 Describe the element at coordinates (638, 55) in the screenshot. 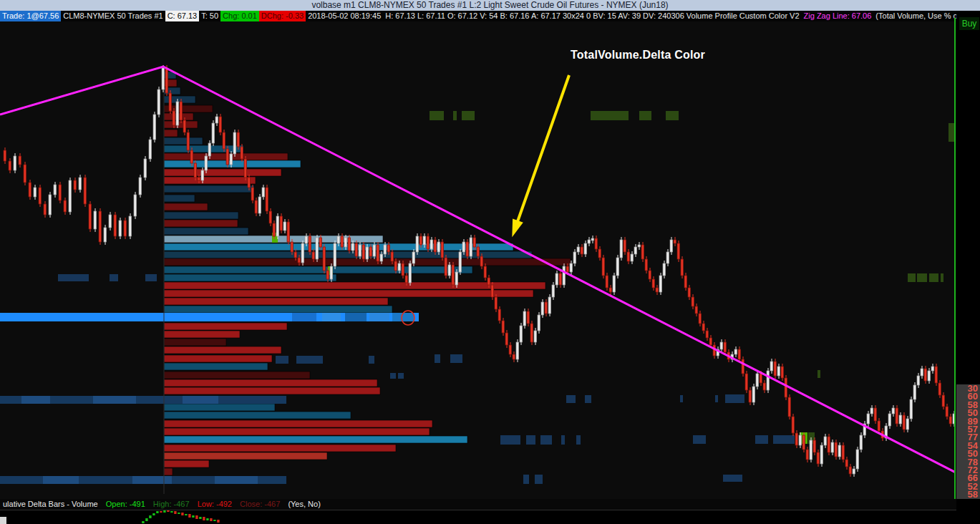

I see `chart-annotation-text: TotalVolume.Delta Color` at that location.